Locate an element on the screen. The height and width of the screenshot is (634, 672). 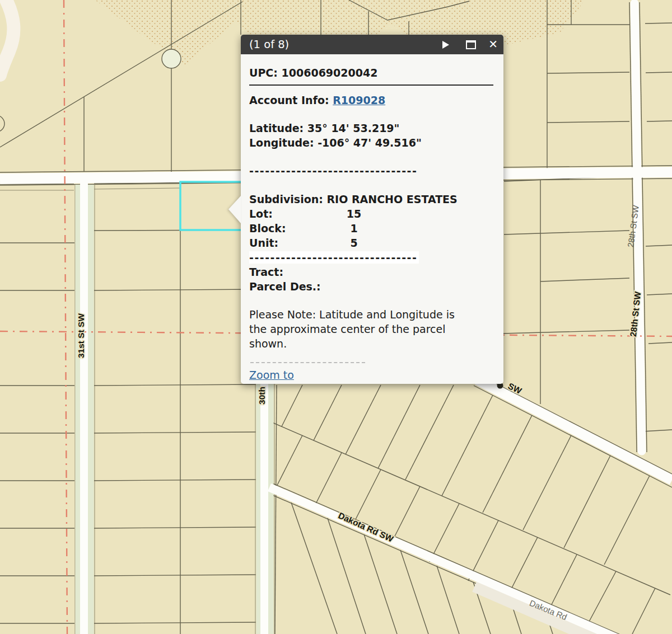
lot-row: Lot: 15 is located at coordinates (371, 214).